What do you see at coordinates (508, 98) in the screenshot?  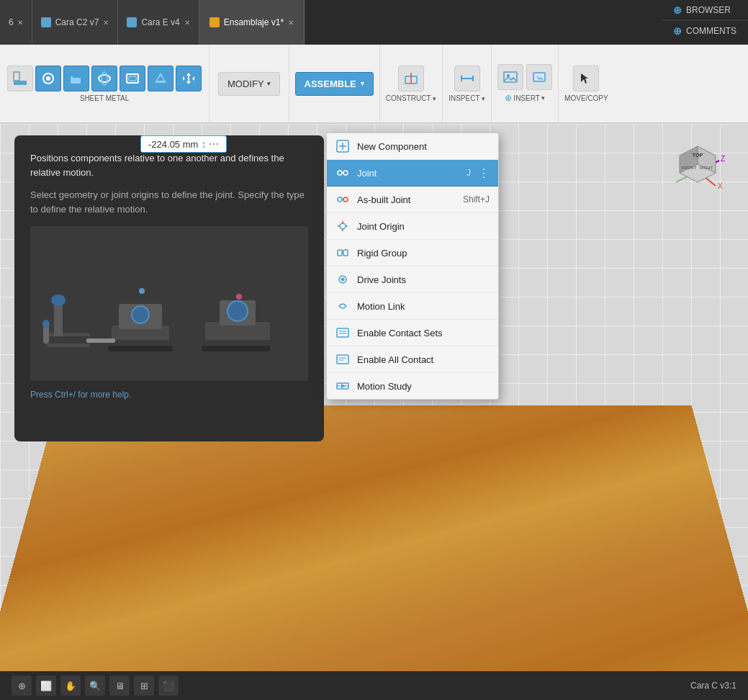 I see `insert-plus-icon: ⊕` at bounding box center [508, 98].